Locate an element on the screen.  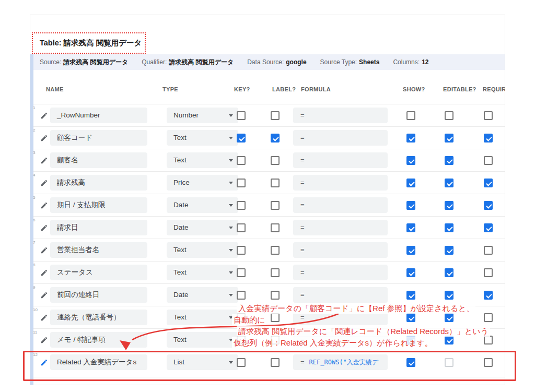
column-type-select: Price is located at coordinates (203, 183).